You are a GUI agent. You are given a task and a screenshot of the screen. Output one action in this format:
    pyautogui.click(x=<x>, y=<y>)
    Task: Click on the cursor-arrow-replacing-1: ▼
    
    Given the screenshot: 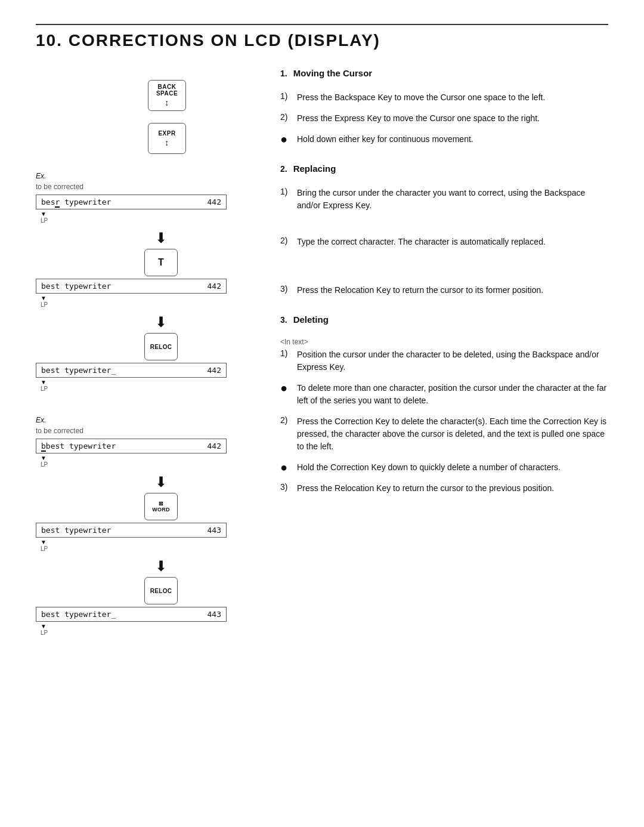 What is the action you would take?
    pyautogui.click(x=149, y=214)
    